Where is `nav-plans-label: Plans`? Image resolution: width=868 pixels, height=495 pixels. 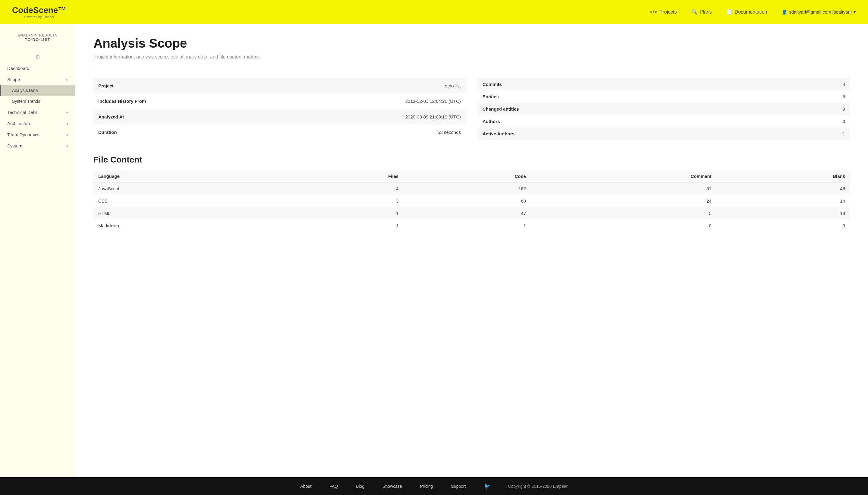
nav-plans-label: Plans is located at coordinates (706, 12).